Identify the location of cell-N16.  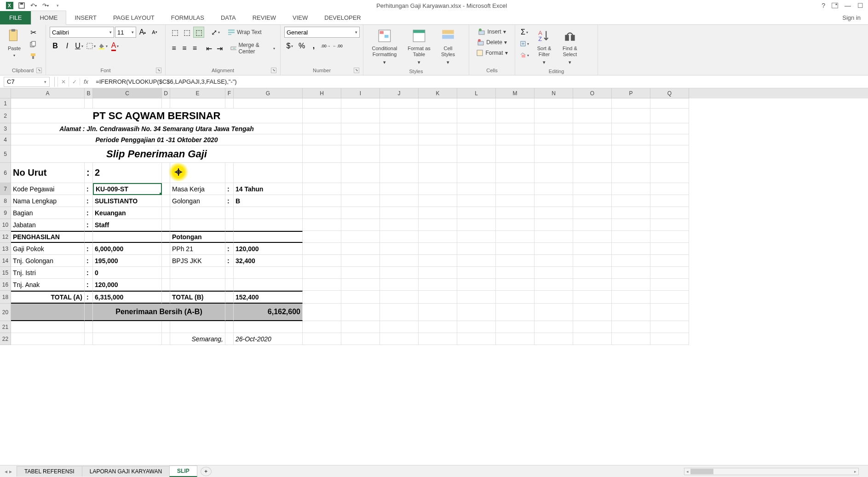
(554, 285).